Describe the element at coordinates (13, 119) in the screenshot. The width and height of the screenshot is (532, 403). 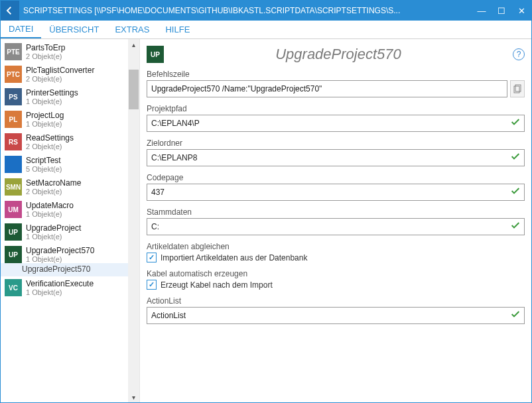
I see `sidebar-item-icon: PL` at that location.